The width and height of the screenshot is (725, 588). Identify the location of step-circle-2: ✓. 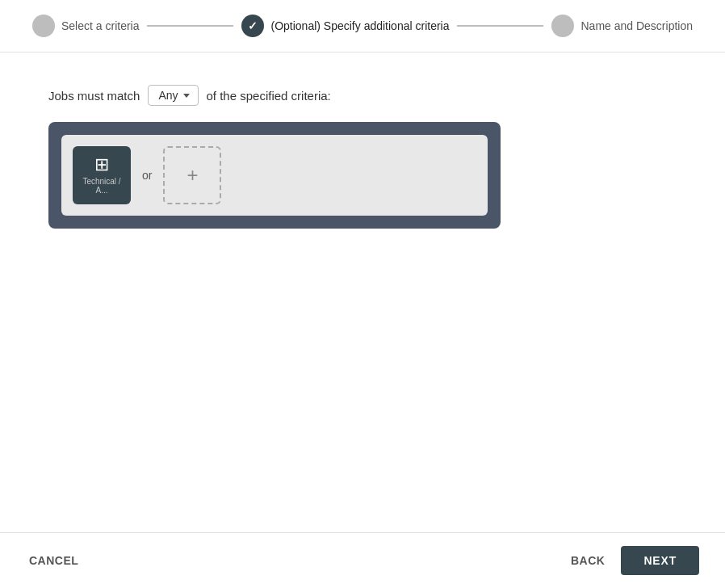
(253, 26).